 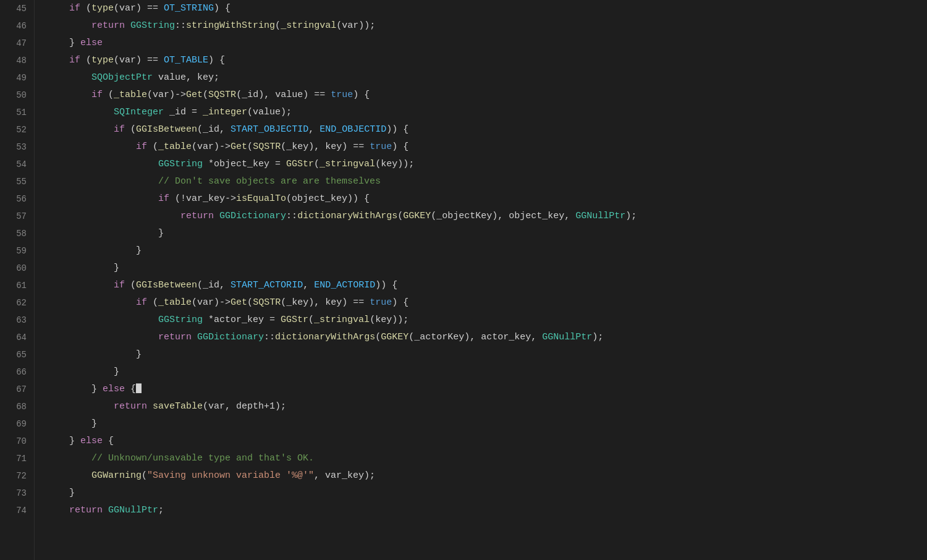 What do you see at coordinates (116, 476) in the screenshot?
I see `token: GGWarning` at bounding box center [116, 476].